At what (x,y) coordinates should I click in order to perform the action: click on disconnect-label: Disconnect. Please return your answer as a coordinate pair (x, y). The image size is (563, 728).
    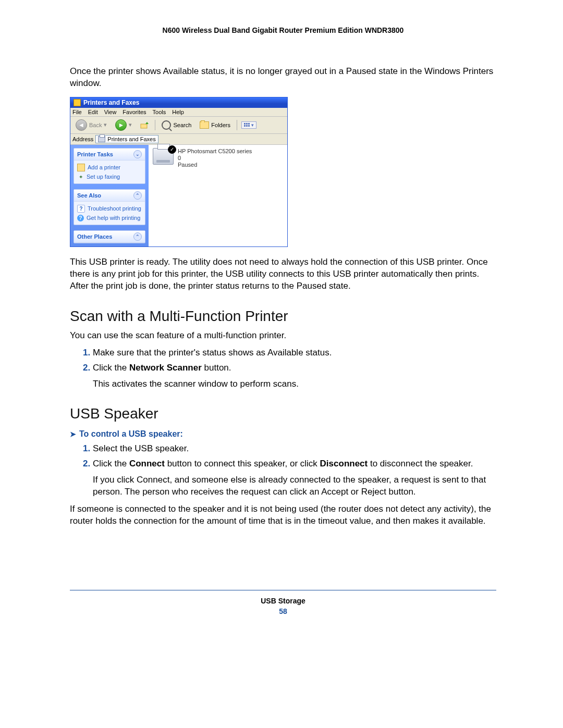
    Looking at the image, I should click on (344, 464).